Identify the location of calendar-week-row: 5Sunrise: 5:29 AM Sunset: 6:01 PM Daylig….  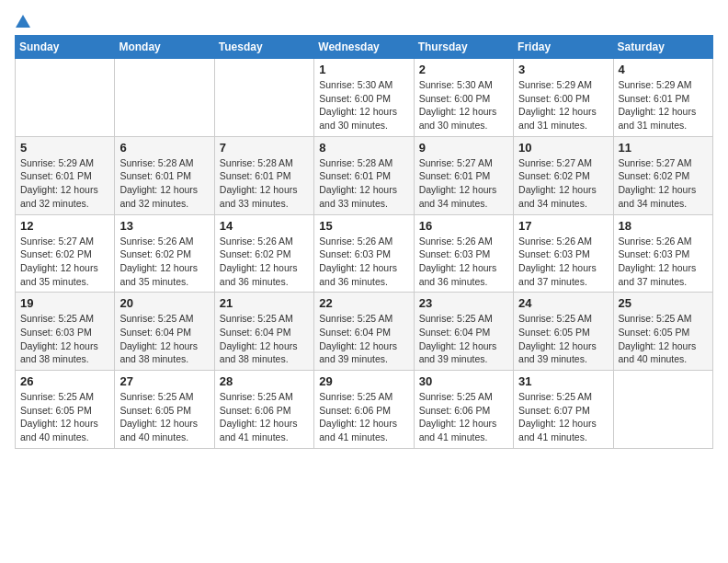
(364, 175).